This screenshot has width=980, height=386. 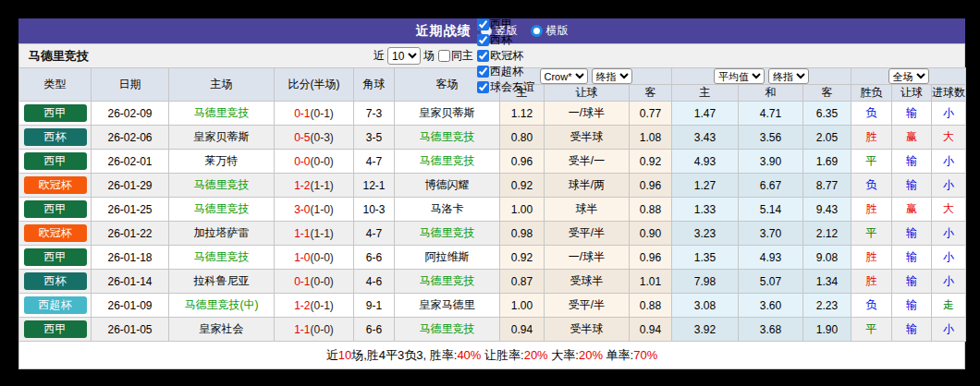 What do you see at coordinates (705, 234) in the screenshot?
I see `avg-home-odds: 3.23` at bounding box center [705, 234].